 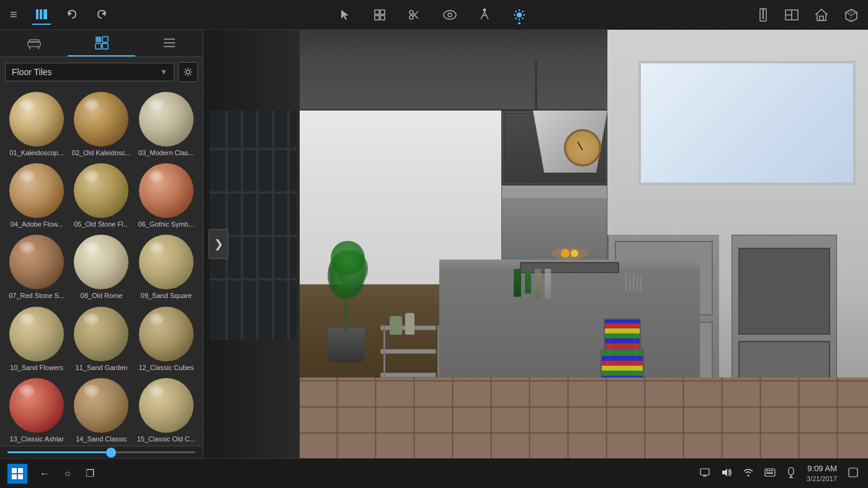 What do you see at coordinates (17, 474) in the screenshot?
I see `windows-logo-icon` at bounding box center [17, 474].